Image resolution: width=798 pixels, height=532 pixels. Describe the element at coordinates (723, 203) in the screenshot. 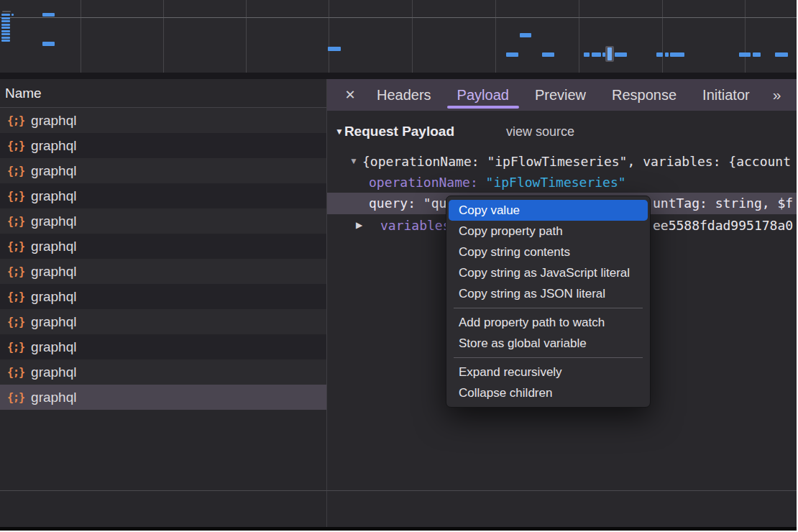

I see `query-fragment-right: untTag: string, $f` at that location.